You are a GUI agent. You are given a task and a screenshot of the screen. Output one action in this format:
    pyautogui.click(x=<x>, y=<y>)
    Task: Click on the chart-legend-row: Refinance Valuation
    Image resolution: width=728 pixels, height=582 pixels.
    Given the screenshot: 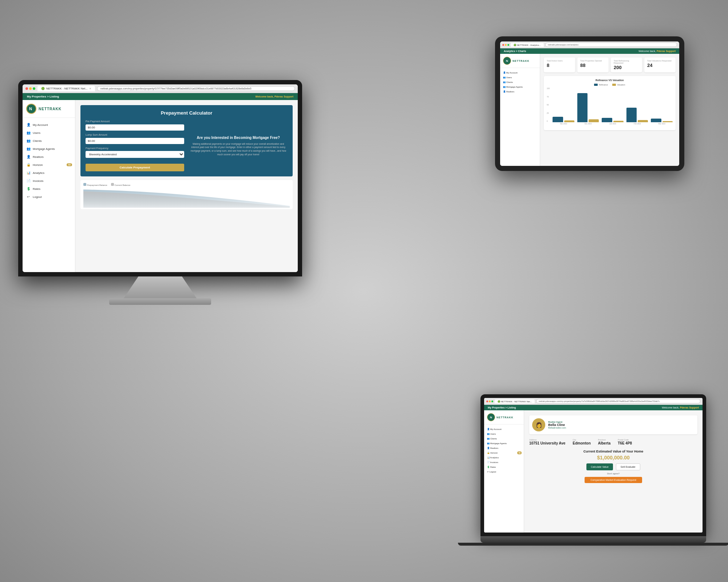 What is the action you would take?
    pyautogui.click(x=610, y=85)
    